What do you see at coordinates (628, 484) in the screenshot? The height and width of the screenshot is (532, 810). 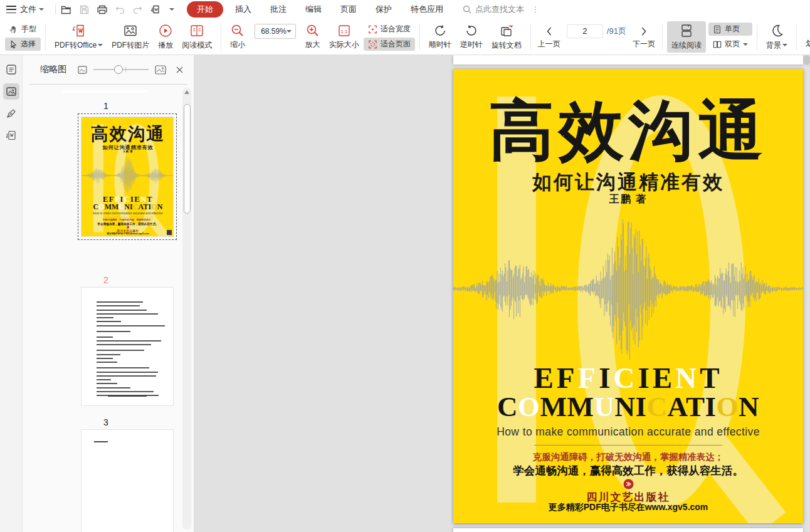 I see `publisher-logo` at bounding box center [628, 484].